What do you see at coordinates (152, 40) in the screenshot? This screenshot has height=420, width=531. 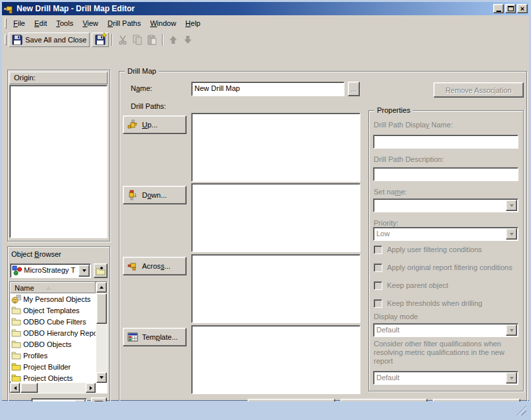 I see `paste-button` at bounding box center [152, 40].